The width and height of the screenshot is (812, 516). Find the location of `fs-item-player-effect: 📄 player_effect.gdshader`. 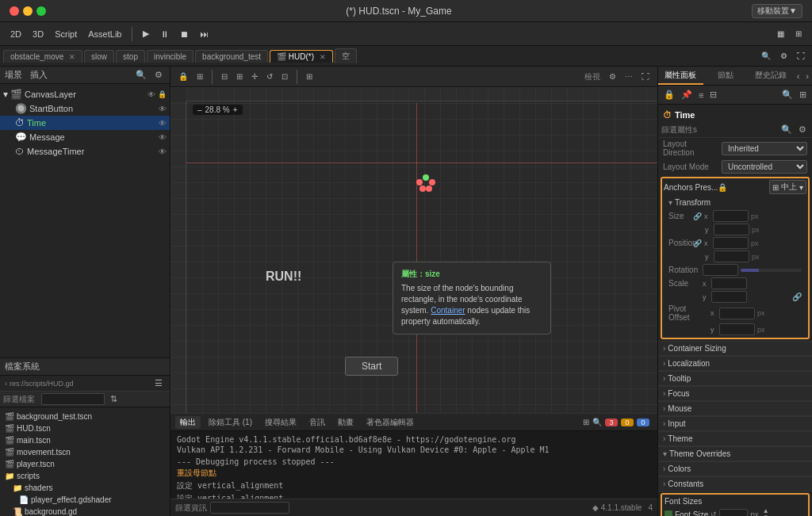

fs-item-player-effect: 📄 player_effect.gdshader is located at coordinates (85, 499).